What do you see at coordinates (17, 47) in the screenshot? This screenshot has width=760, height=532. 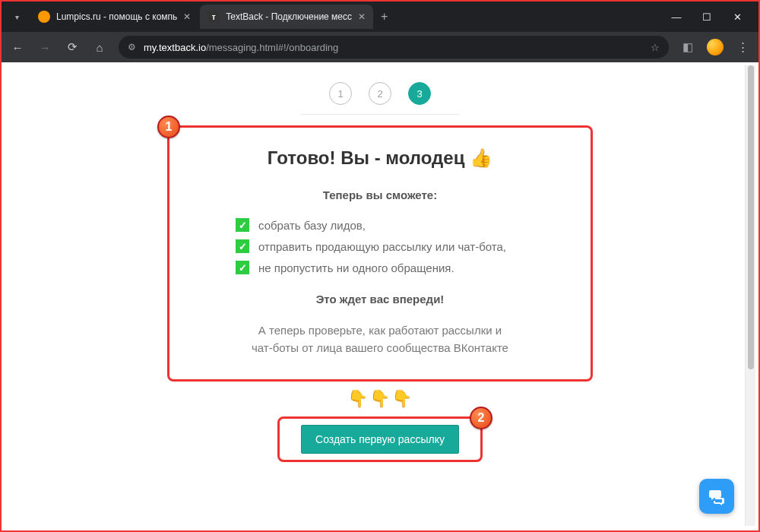 I see `back-button: ←` at bounding box center [17, 47].